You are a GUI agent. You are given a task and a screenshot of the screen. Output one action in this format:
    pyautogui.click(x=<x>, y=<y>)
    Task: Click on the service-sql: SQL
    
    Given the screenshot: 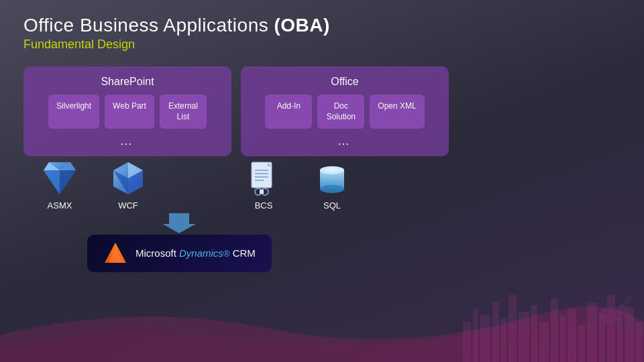 What is the action you would take?
    pyautogui.click(x=332, y=185)
    